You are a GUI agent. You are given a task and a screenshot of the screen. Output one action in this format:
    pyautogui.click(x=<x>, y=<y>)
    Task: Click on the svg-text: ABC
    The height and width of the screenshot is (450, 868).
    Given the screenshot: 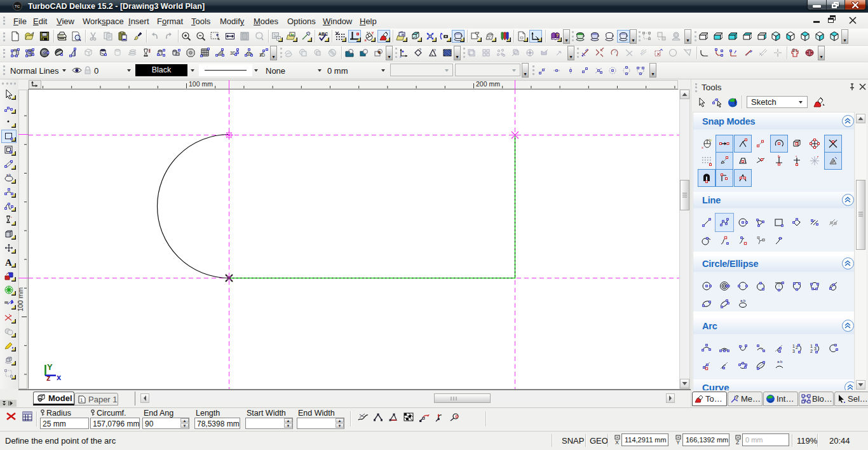 What is the action you would take?
    pyautogui.click(x=323, y=34)
    